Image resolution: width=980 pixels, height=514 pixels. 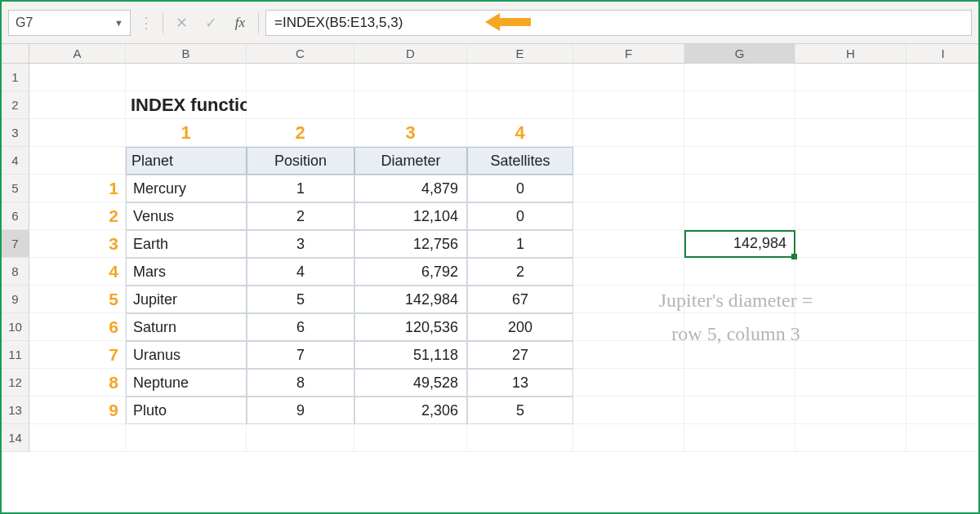 I want to click on table-cell: 51,118, so click(x=411, y=355).